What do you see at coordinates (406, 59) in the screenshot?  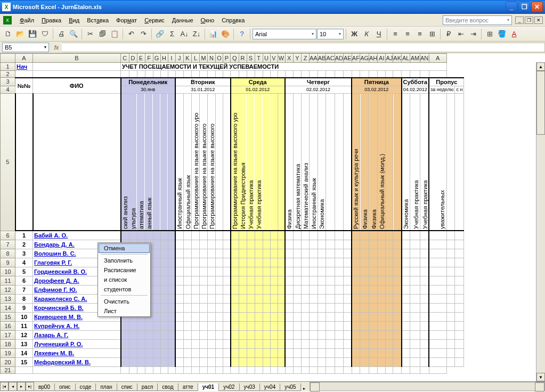 I see `col-header-AL: AL` at bounding box center [406, 59].